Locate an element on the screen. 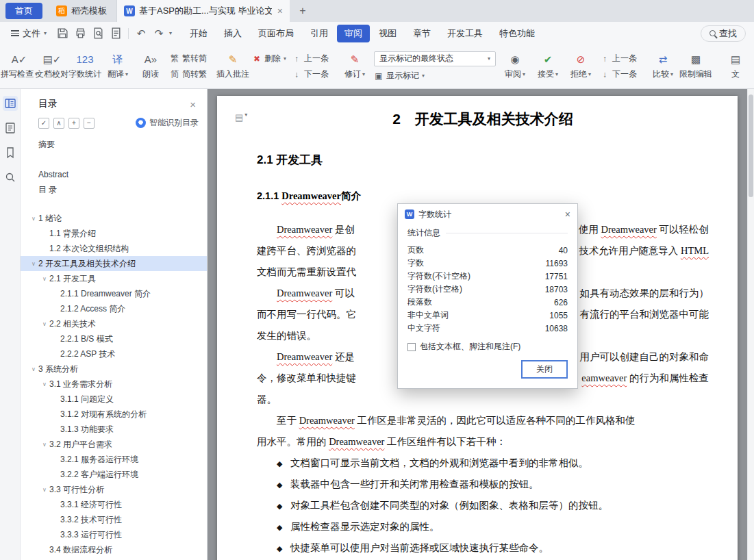  toc-item: 3.3.1 经济可行性 is located at coordinates (114, 505).